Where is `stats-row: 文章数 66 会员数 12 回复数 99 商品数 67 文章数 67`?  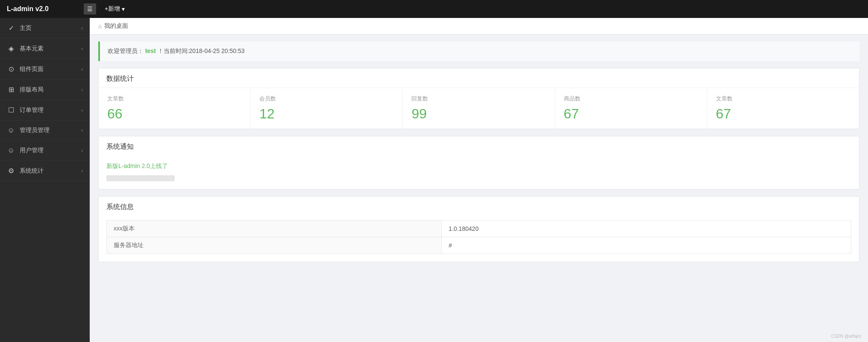 stats-row: 文章数 66 会员数 12 回复数 99 商品数 67 文章数 67 is located at coordinates (479, 108).